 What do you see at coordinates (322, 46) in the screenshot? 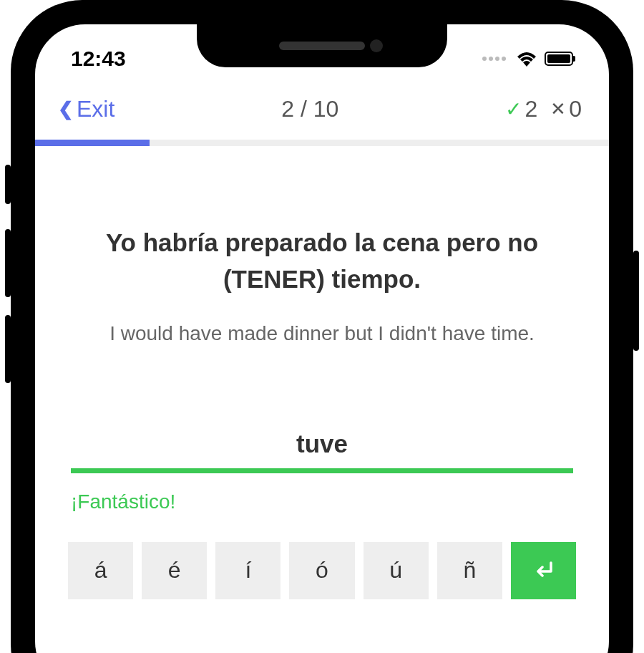
I see `speaker` at bounding box center [322, 46].